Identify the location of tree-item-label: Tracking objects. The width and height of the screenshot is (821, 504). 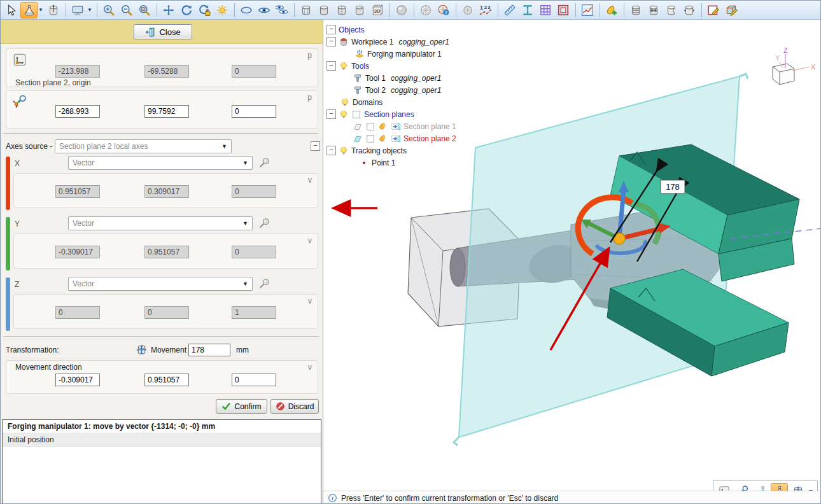
(379, 151).